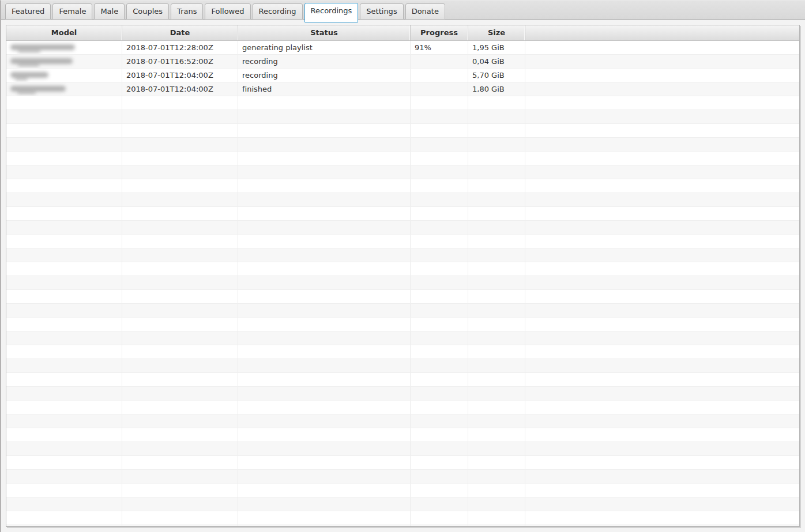  Describe the element at coordinates (382, 12) in the screenshot. I see `tab-settings: Settings` at that location.